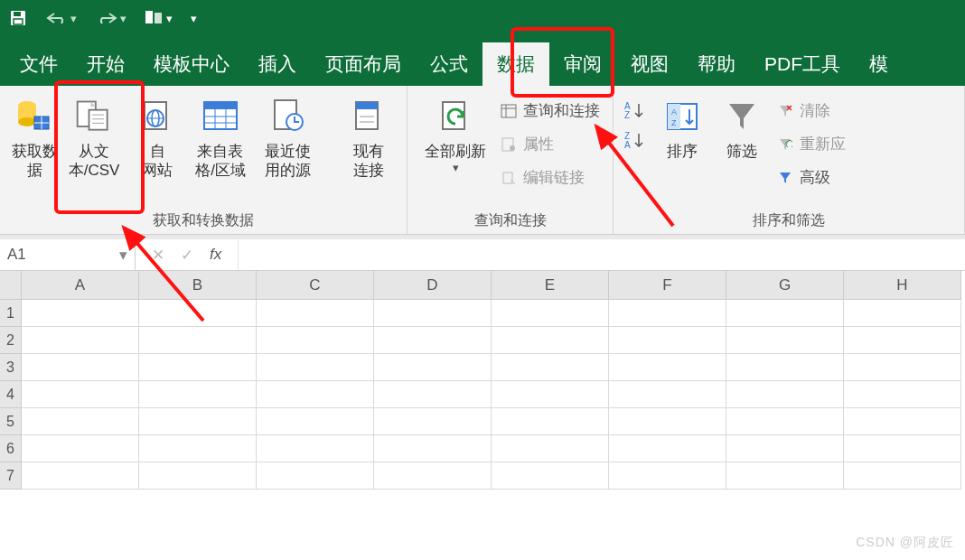  I want to click on tab-templates: 模板中心, so click(192, 64).